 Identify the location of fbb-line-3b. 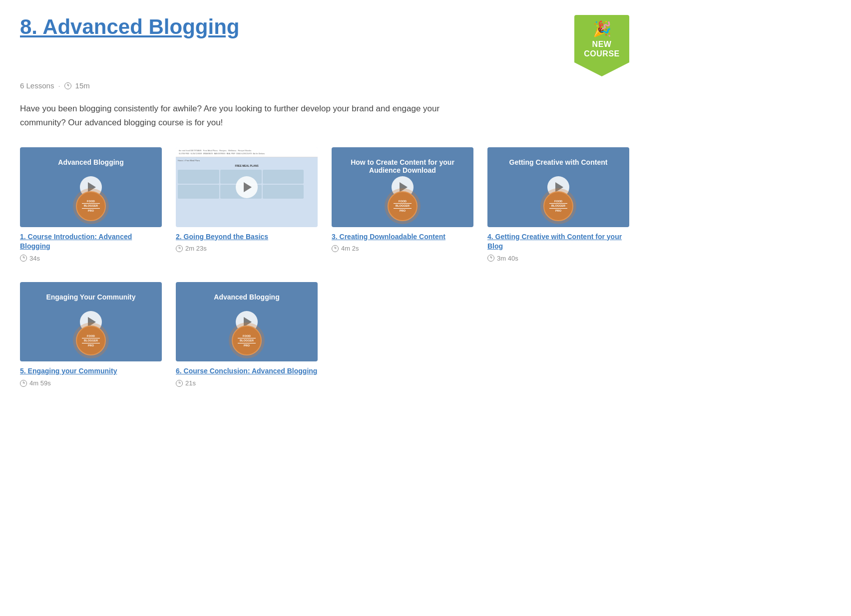
(403, 209).